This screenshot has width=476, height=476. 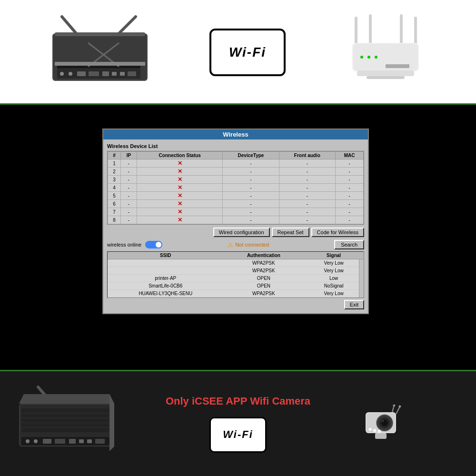 I want to click on wifi-col-signal: Signal, so click(x=334, y=255).